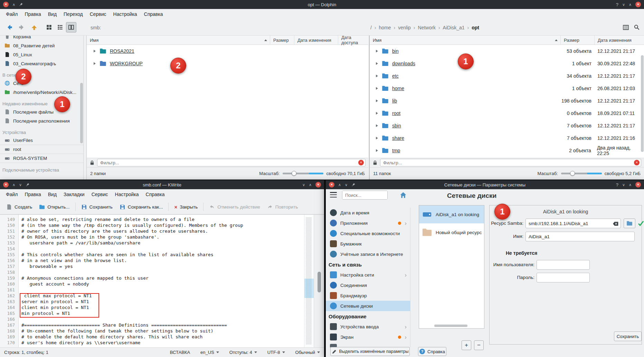 The height and width of the screenshot is (357, 644). Describe the element at coordinates (41, 64) in the screenshot. I see `sidebar-item-folder-cinema: 03_Синематографъ` at that location.